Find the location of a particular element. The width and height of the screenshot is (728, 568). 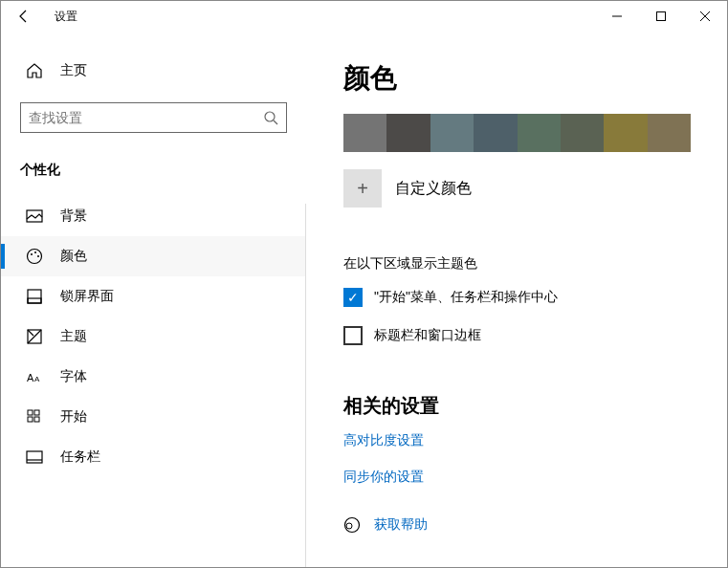

search-box is located at coordinates (153, 118).